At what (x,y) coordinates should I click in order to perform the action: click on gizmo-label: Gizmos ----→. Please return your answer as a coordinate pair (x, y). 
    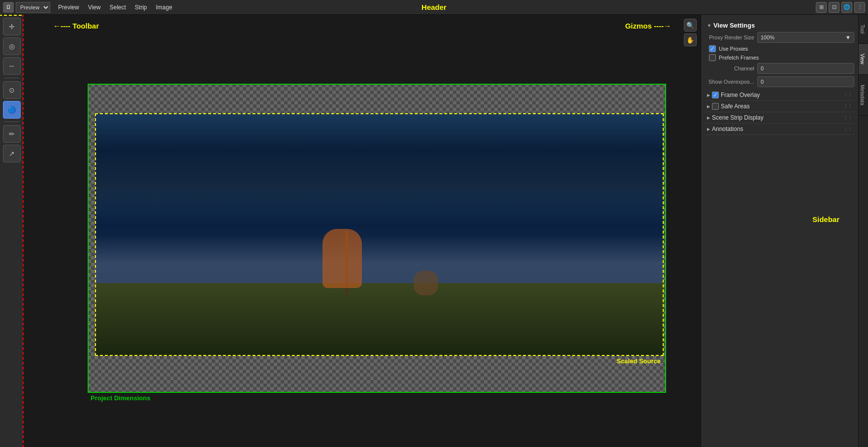
    Looking at the image, I should click on (648, 26).